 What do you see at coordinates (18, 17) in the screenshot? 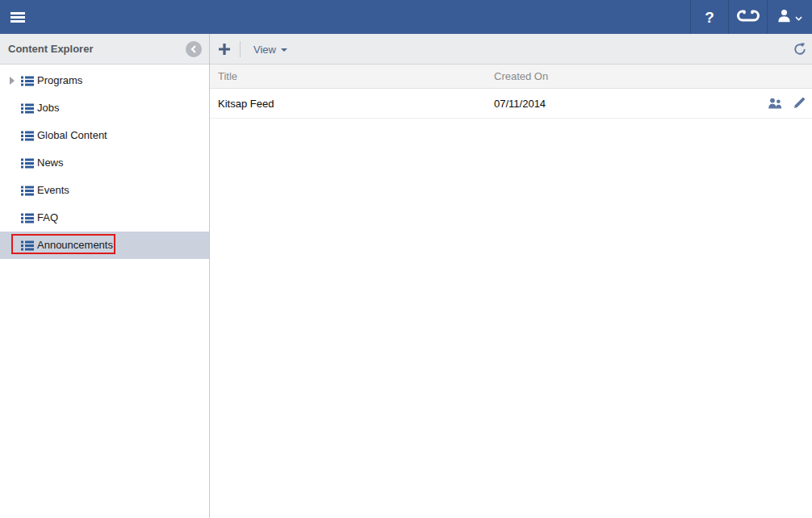
I see `hamburger-menu-button` at bounding box center [18, 17].